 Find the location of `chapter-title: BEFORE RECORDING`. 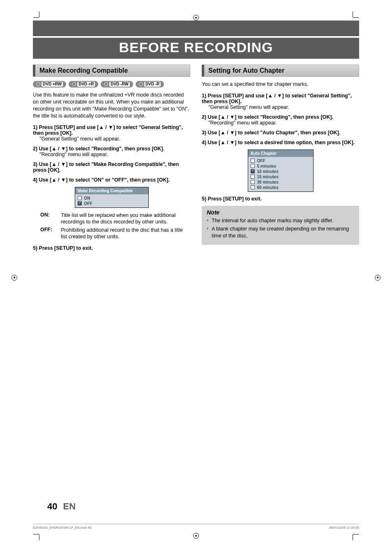

chapter-title: BEFORE RECORDING is located at coordinates (196, 48).